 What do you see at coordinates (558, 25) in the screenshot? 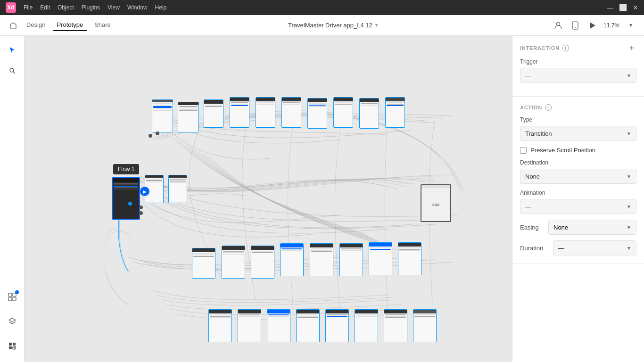
I see `user-icon` at bounding box center [558, 25].